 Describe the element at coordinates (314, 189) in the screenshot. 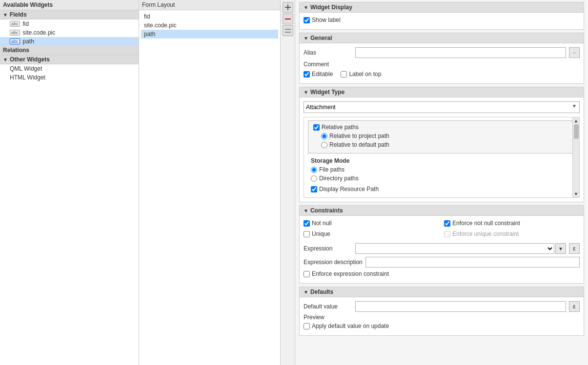

I see `display-resource-checkbox` at that location.